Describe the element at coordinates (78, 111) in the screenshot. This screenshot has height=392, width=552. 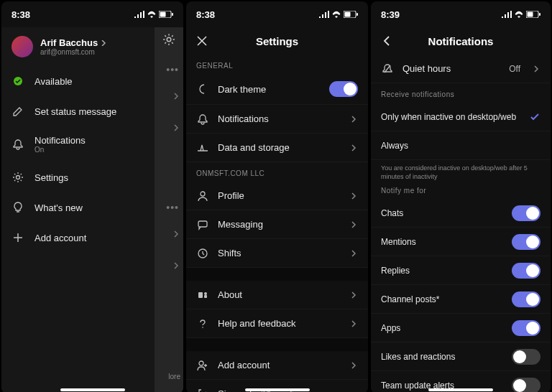
I see `menu-status-message: Set status message` at that location.